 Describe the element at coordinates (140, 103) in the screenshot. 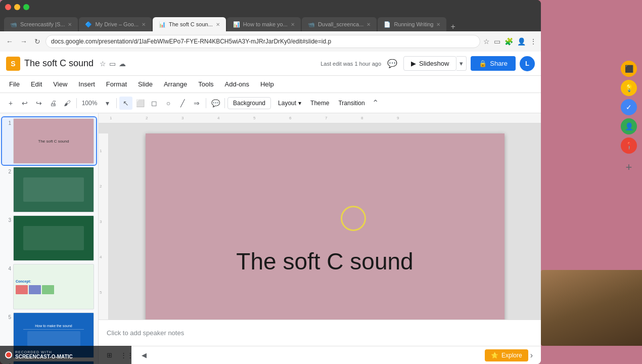

I see `select-rect-tool: ⬜` at that location.